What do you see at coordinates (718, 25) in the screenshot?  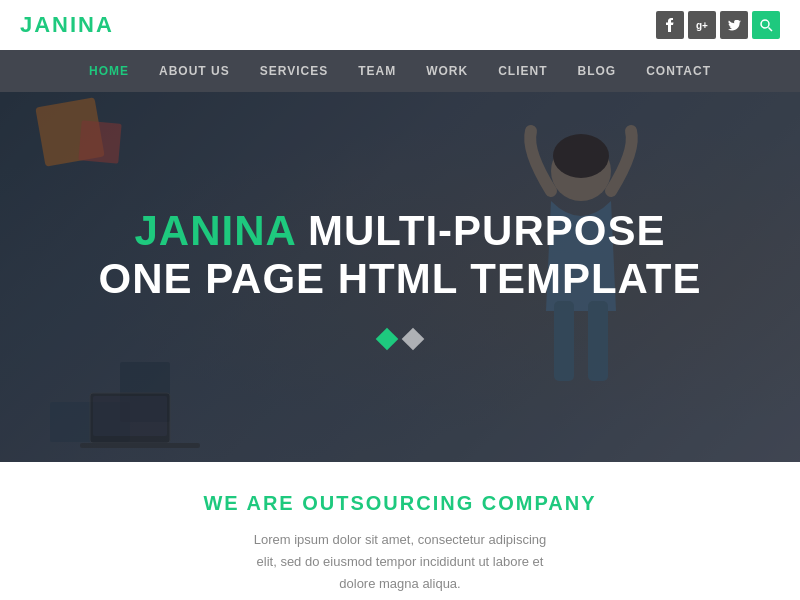 I see `social-icons-group: g+` at bounding box center [718, 25].